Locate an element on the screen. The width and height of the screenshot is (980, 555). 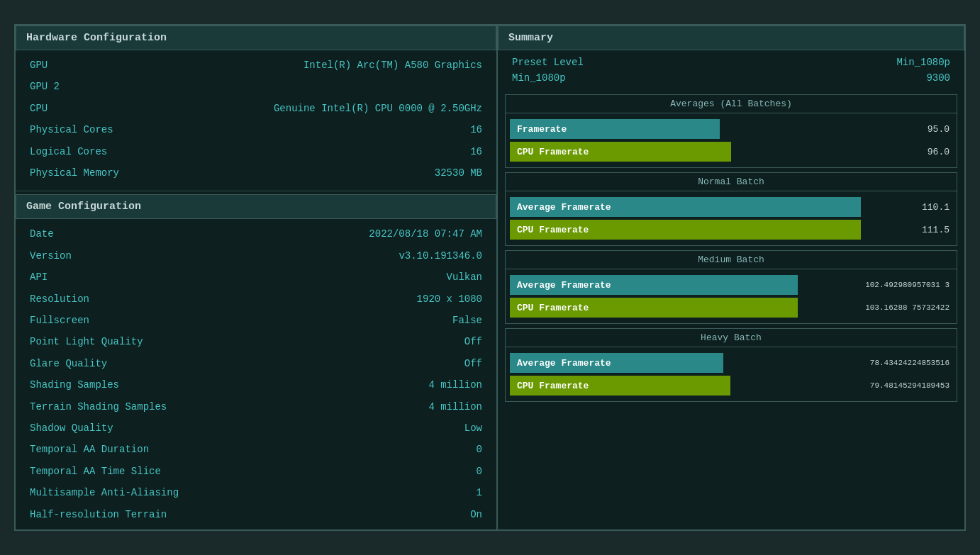
shadow-quality-value: Low is located at coordinates (474, 428).